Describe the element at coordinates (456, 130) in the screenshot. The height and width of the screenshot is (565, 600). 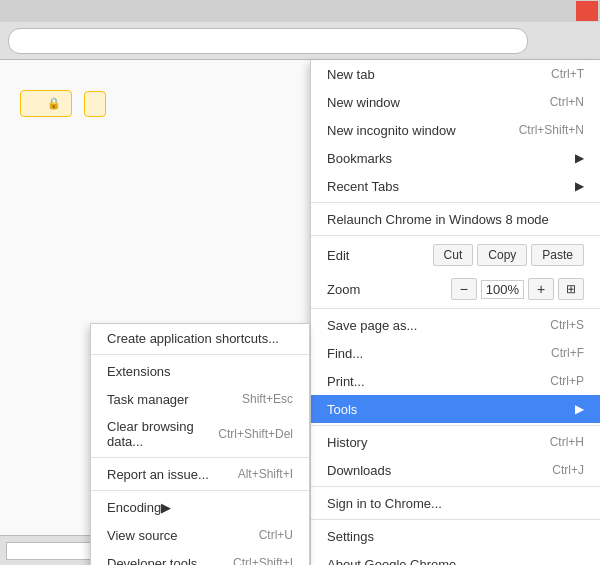
I see `menu-item-new-incognito-window: New incognito windowCtrl+Shift+N` at that location.